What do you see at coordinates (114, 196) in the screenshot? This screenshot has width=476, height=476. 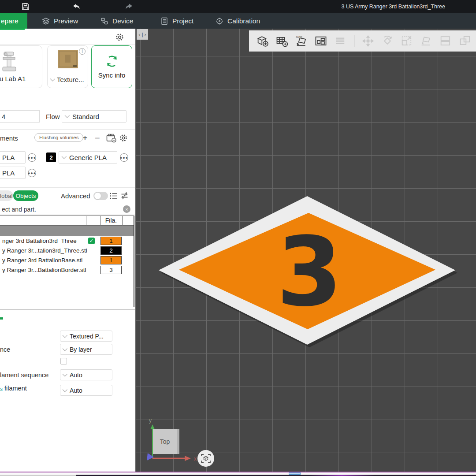 I see `object-list-icon` at bounding box center [114, 196].